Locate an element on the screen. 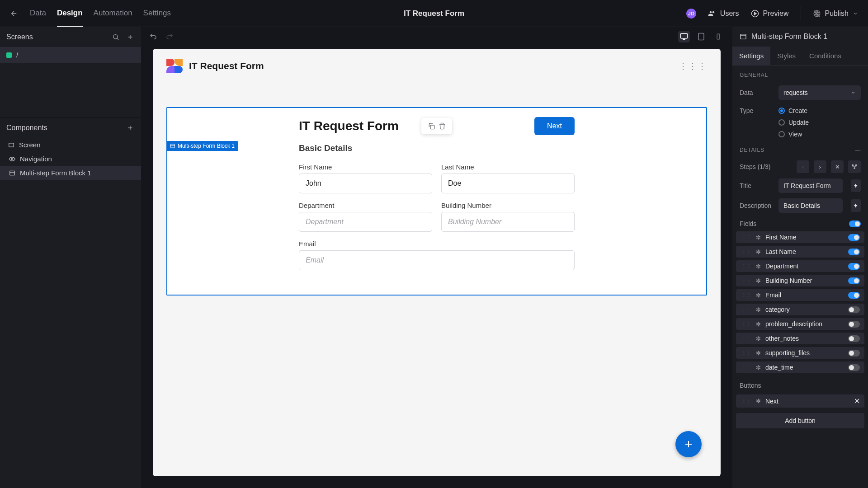 The width and height of the screenshot is (868, 488). remove-step-button: ✕ is located at coordinates (837, 167).